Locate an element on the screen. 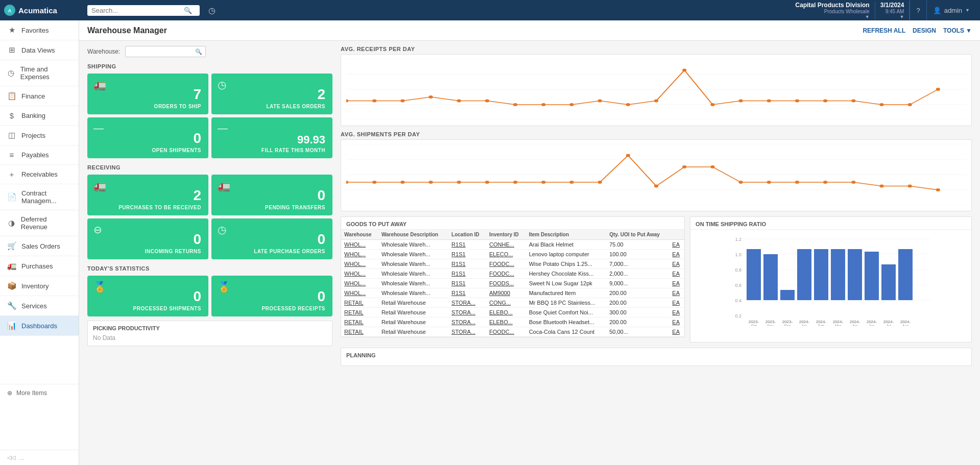  sidebar-label-dashboards: Dashboards is located at coordinates (39, 326).